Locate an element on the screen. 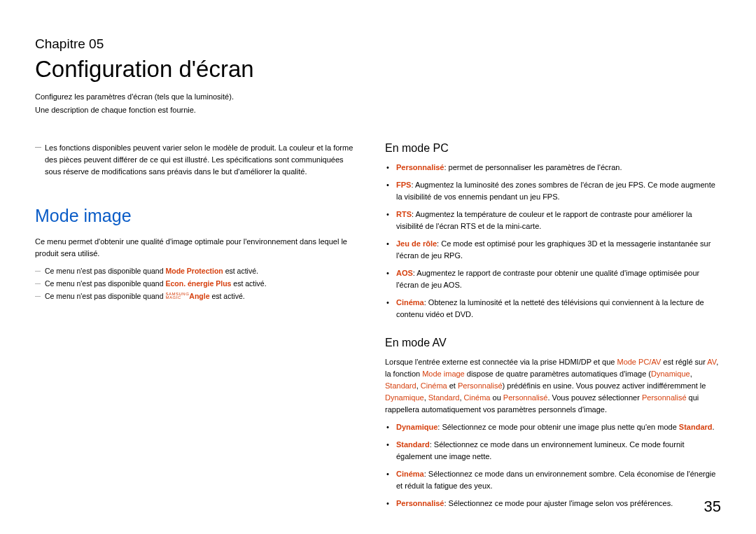 This screenshot has width=756, height=534. item-text2: . is located at coordinates (714, 427).